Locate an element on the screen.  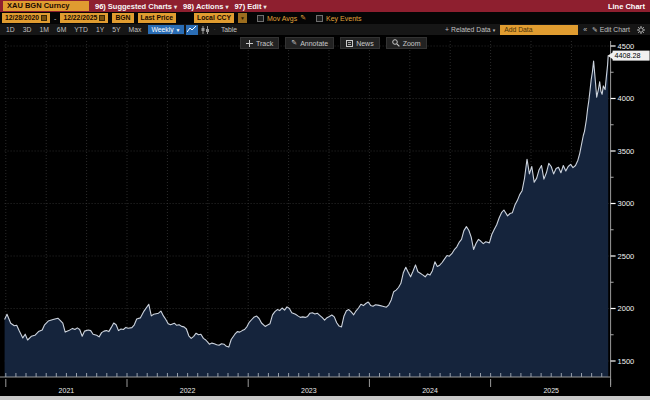
menu-number: 96) is located at coordinates (100, 6).